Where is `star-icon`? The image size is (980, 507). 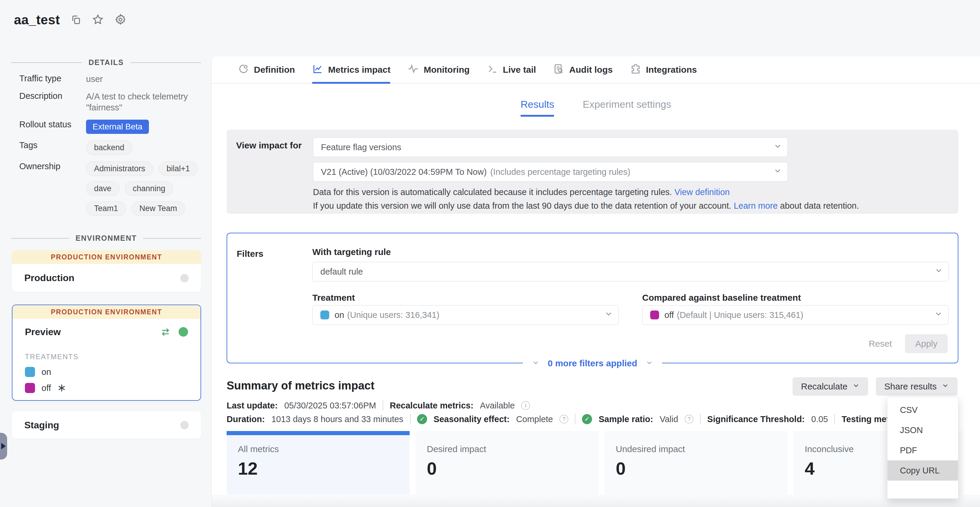 star-icon is located at coordinates (98, 20).